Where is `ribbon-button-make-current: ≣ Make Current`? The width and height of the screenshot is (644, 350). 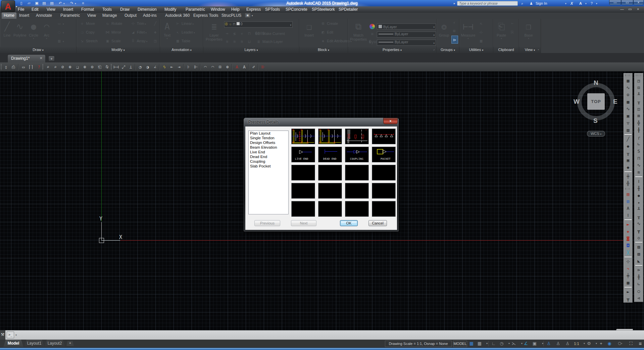
ribbon-button-make-current: ≣ Make Current is located at coordinates (270, 34).